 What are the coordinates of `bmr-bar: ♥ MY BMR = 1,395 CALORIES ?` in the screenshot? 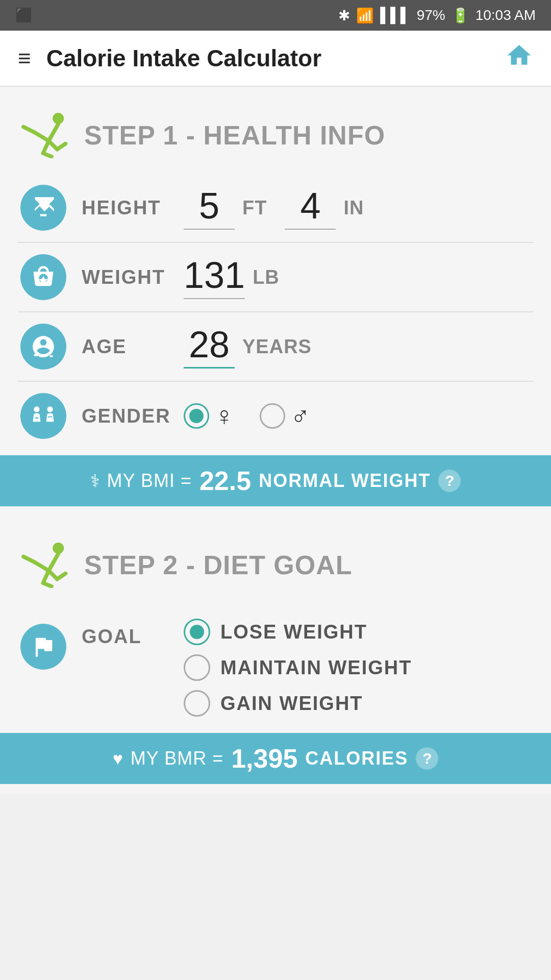 It's located at (276, 758).